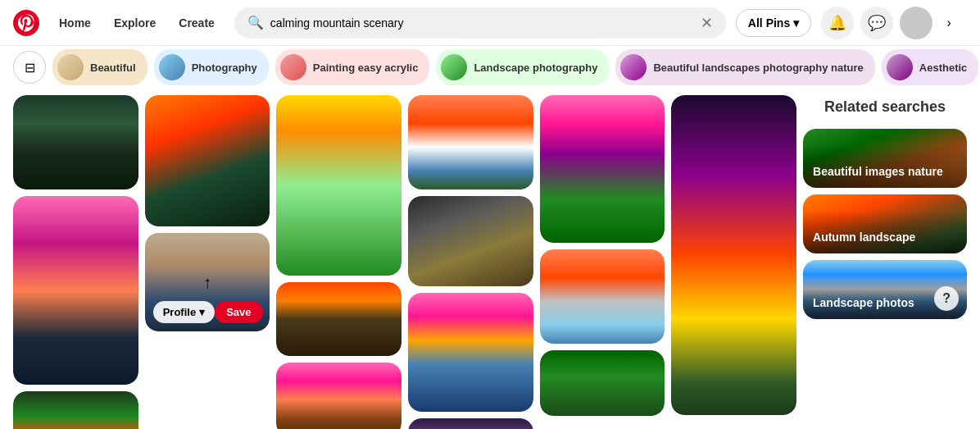 Image resolution: width=980 pixels, height=429 pixels. Describe the element at coordinates (523, 67) in the screenshot. I see `chip-landscape-photography: Landscape photography` at that location.